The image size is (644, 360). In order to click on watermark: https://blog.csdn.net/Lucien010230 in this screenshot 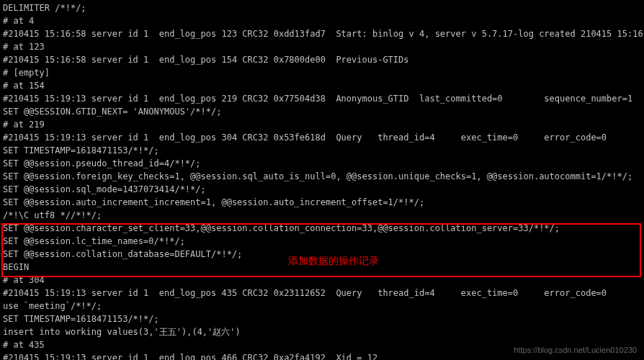, I will do `click(575, 350)`.